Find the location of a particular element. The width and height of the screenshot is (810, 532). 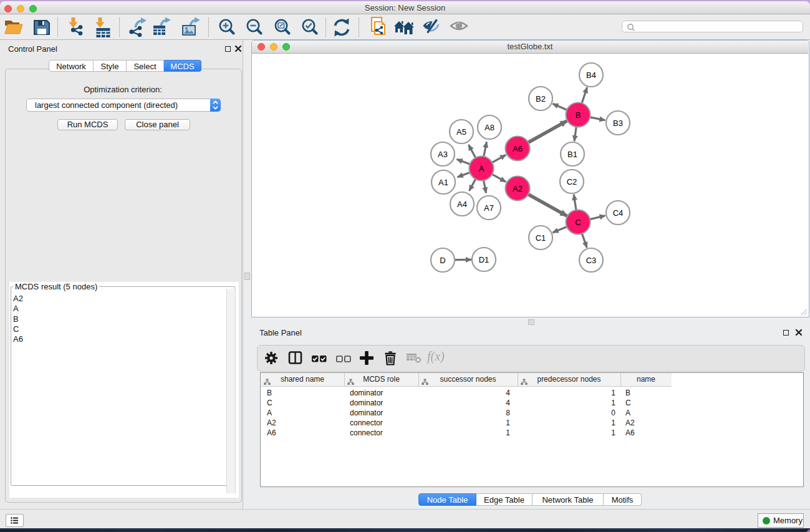

svg-text: A5 is located at coordinates (461, 132).